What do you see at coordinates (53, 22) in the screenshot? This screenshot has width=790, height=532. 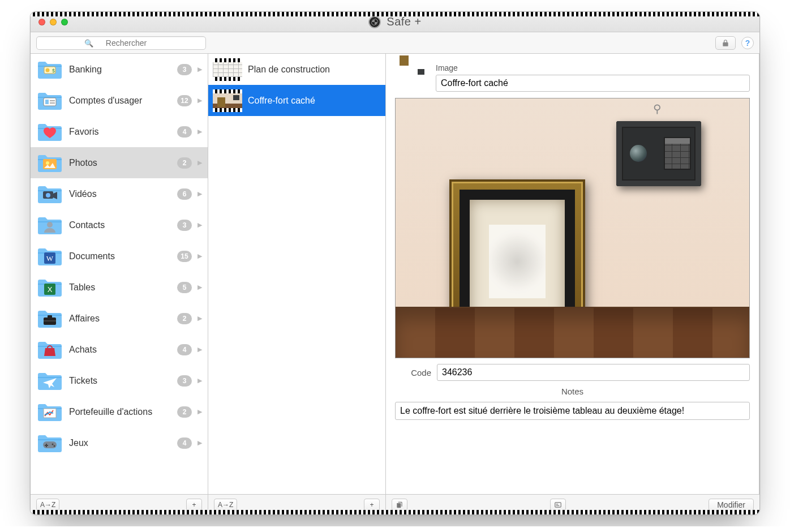 I see `minimize-window-button` at bounding box center [53, 22].